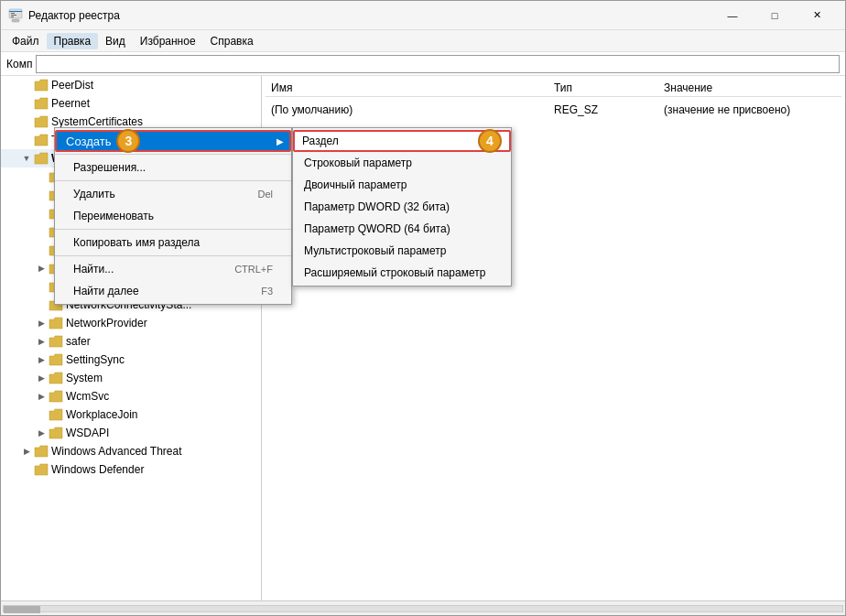  Describe the element at coordinates (27, 470) in the screenshot. I see `expander-windefender` at that location.